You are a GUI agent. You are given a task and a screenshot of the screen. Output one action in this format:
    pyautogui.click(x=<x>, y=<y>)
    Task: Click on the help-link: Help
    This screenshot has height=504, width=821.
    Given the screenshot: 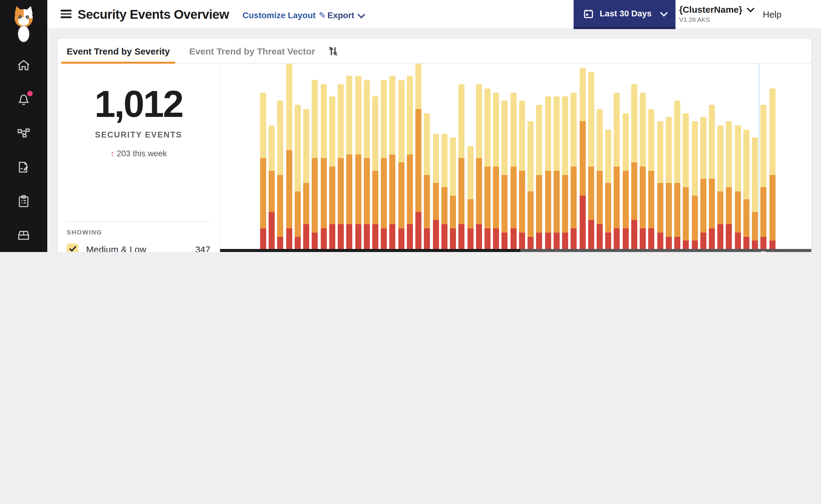 What is the action you would take?
    pyautogui.click(x=772, y=14)
    